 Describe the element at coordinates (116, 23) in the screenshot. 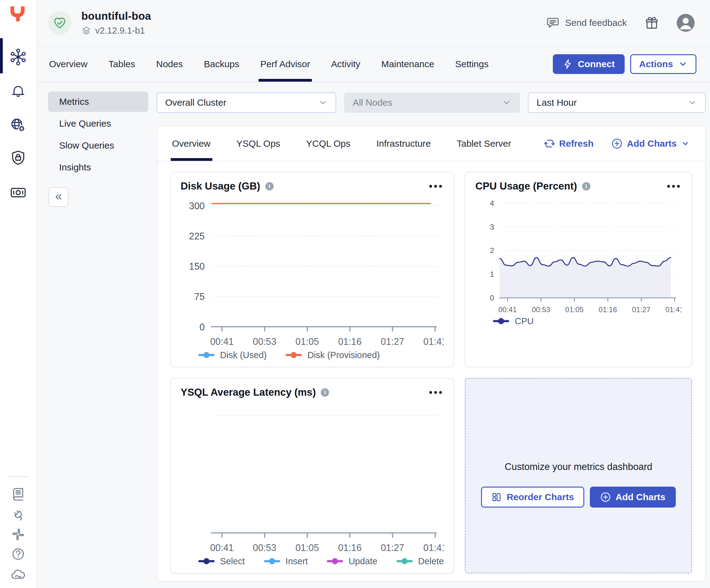

I see `cluster-titles: bountiful-boa v2.12.9.1-b1` at that location.